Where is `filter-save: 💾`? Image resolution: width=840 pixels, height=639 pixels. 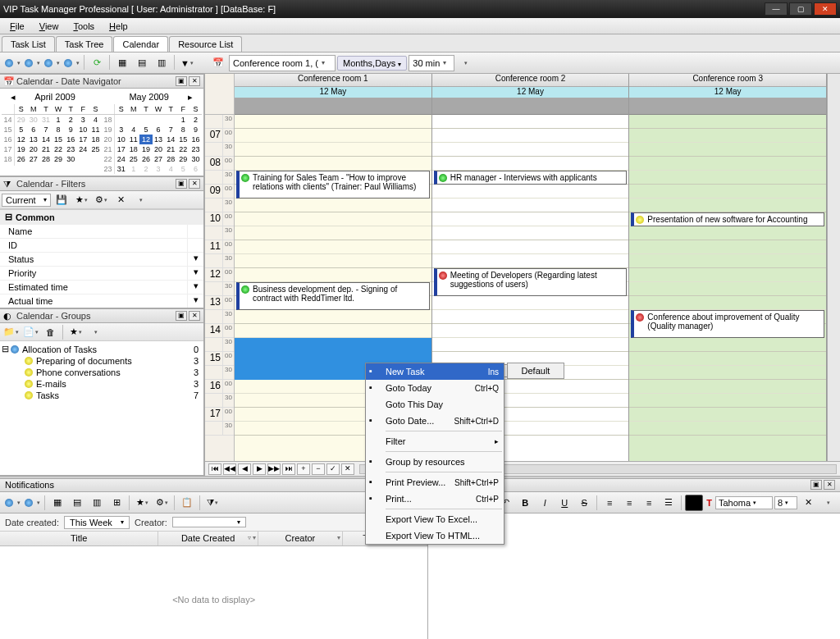 filter-save: 💾 is located at coordinates (62, 200).